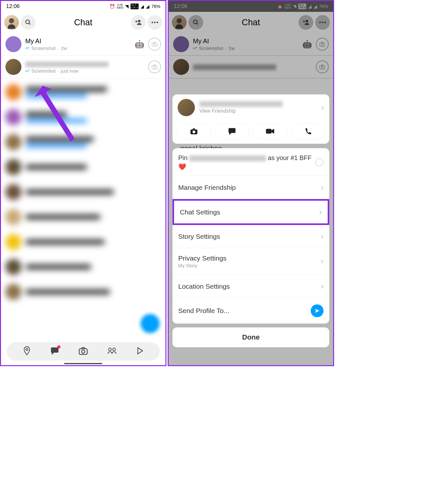 This screenshot has height=490, width=448. What do you see at coordinates (140, 351) in the screenshot?
I see `spotlight-tab` at bounding box center [140, 351].